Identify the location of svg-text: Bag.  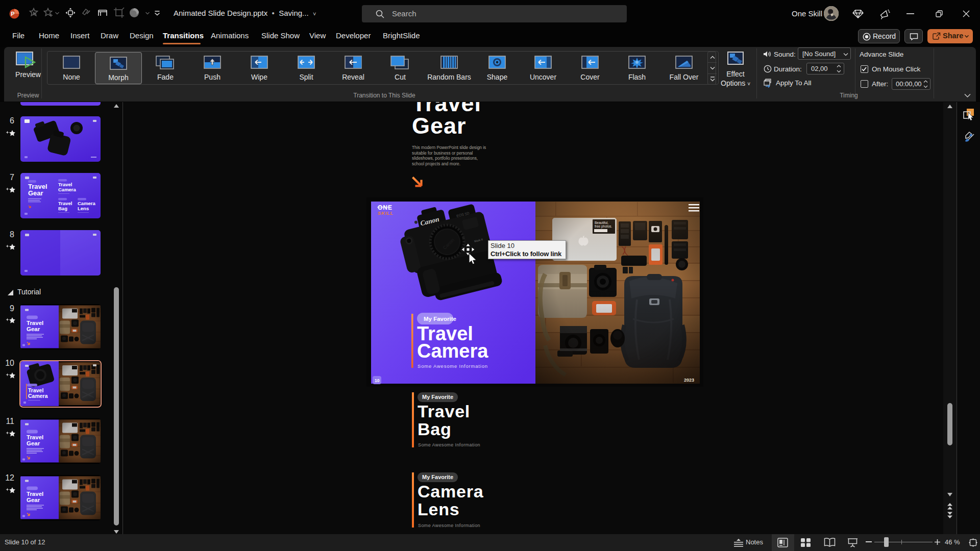
(63, 208).